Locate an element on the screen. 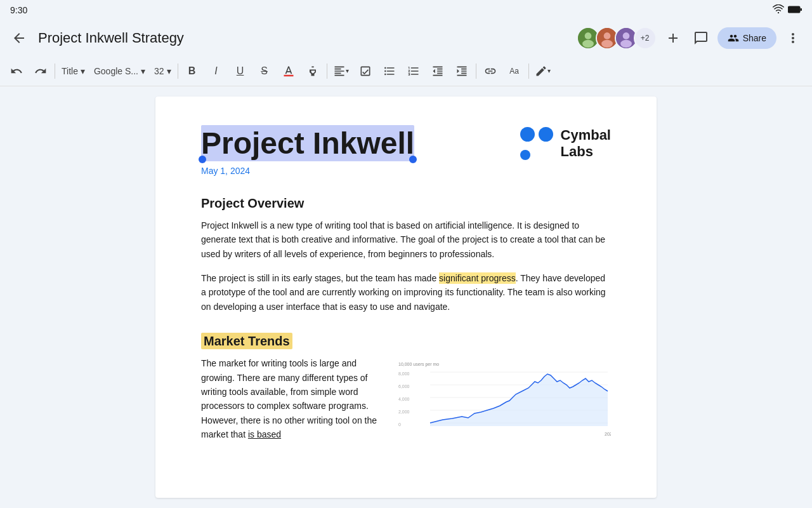  underlined-text: is based is located at coordinates (265, 434).